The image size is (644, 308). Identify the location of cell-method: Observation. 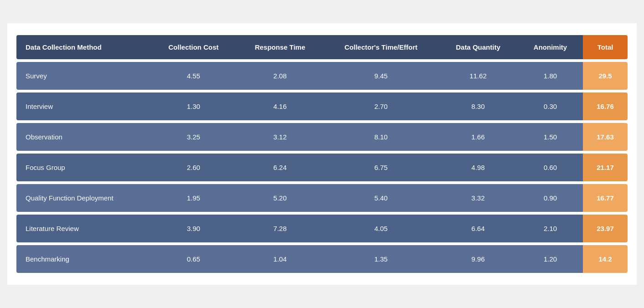
(83, 137).